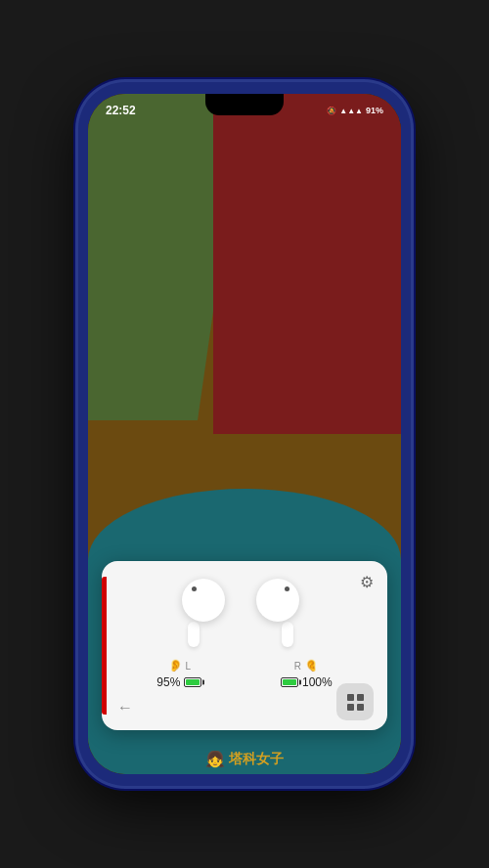 The height and width of the screenshot is (868, 489). I want to click on right-lr-label: R, so click(297, 667).